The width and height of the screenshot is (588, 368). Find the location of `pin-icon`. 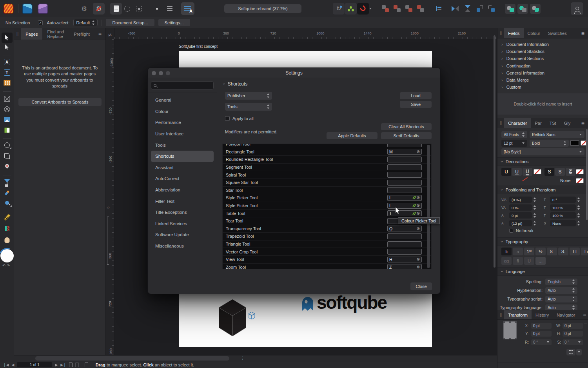

pin-icon is located at coordinates (157, 9).